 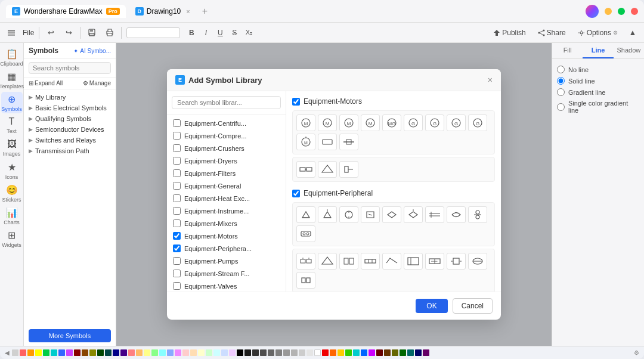 I want to click on motor-sym-7: G, so click(x=435, y=123).